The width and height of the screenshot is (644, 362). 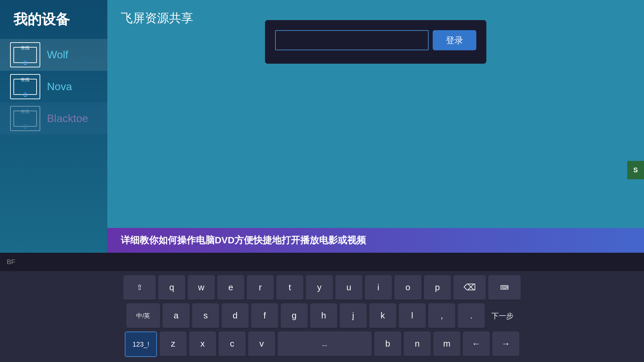 I want to click on key-a: a, so click(x=176, y=316).